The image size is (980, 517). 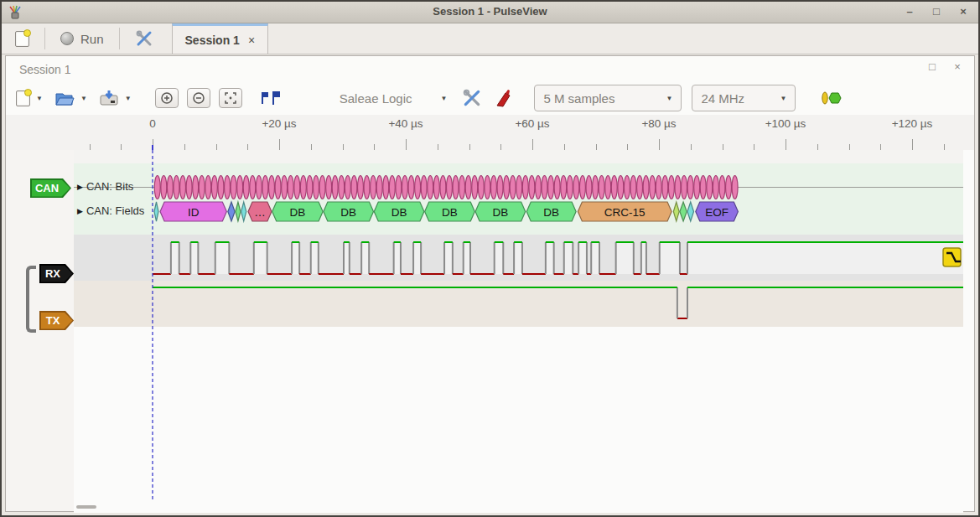 What do you see at coordinates (608, 98) in the screenshot?
I see `sample-count-select: 5 M samples ▼` at bounding box center [608, 98].